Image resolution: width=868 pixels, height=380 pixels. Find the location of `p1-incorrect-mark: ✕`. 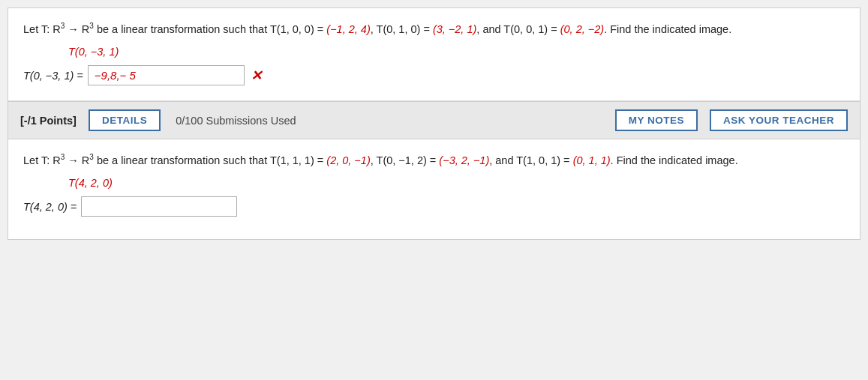

p1-incorrect-mark: ✕ is located at coordinates (257, 76).